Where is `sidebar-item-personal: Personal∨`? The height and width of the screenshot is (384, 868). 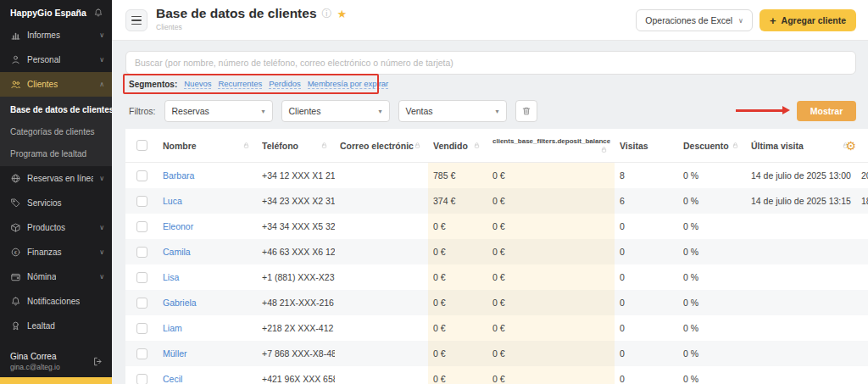
sidebar-item-personal: Personal∨ is located at coordinates (56, 59).